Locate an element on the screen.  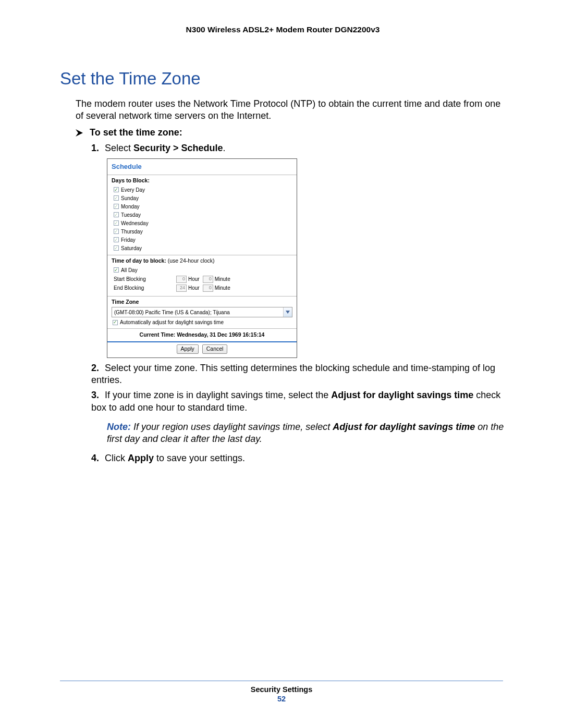
section-title: Set the Time Zone is located at coordinates (283, 79).